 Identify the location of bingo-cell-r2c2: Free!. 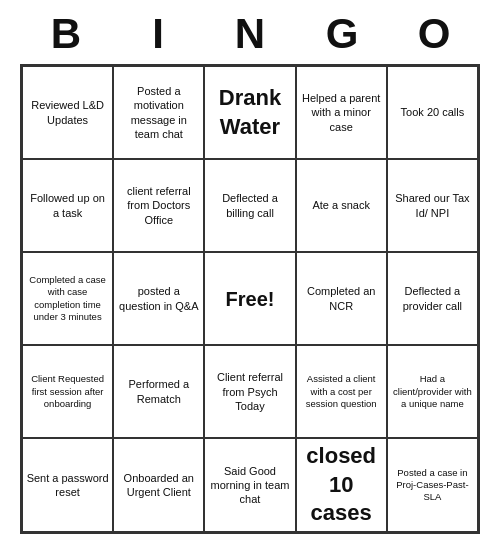
(250, 298).